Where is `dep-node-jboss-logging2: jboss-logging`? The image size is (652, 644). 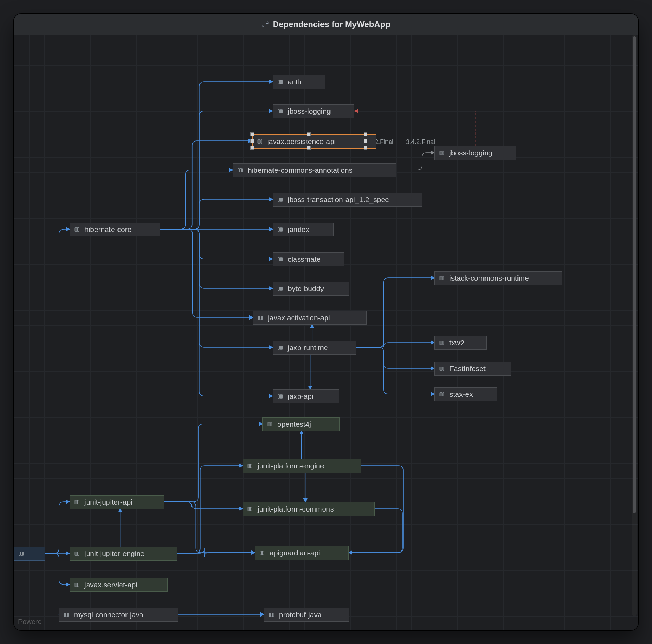
dep-node-jboss-logging2: jboss-logging is located at coordinates (475, 153).